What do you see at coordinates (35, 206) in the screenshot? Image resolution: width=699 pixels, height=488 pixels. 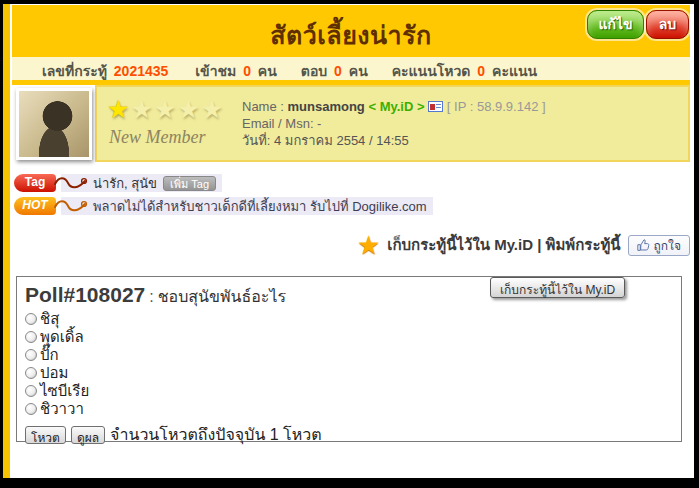 I see `hot-badge: HOT` at bounding box center [35, 206].